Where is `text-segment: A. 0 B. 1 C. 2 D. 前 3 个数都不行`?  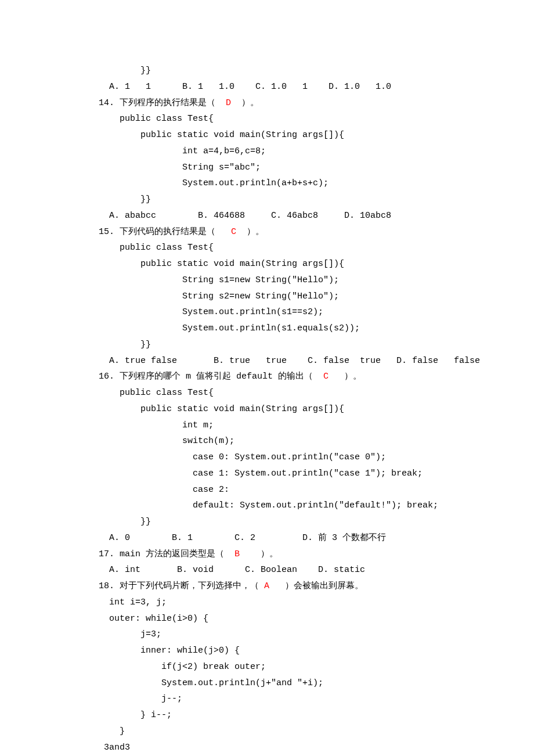
text-segment: A. 0 B. 1 C. 2 D. 前 3 个数都不行 is located at coordinates (247, 538).